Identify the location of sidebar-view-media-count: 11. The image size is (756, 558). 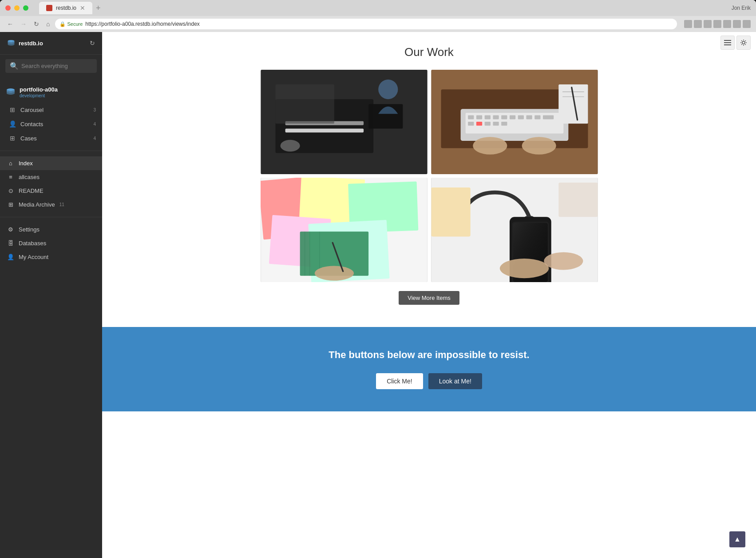
(62, 204).